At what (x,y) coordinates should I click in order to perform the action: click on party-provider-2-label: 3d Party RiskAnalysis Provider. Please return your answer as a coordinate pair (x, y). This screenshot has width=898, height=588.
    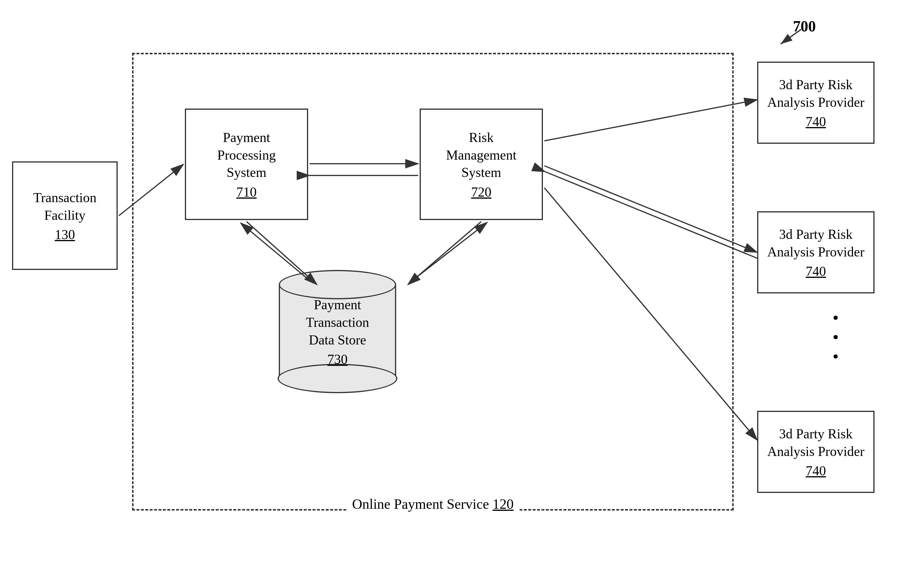
    Looking at the image, I should click on (816, 243).